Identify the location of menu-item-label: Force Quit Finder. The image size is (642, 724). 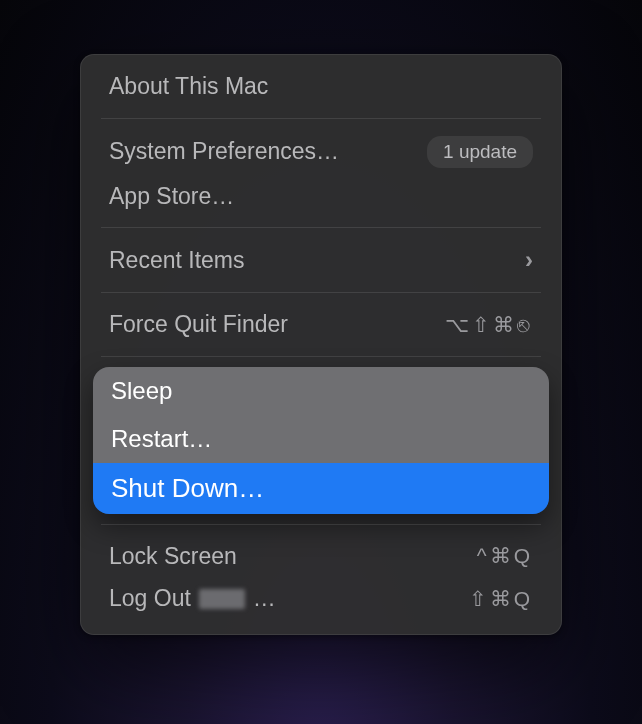
(198, 324).